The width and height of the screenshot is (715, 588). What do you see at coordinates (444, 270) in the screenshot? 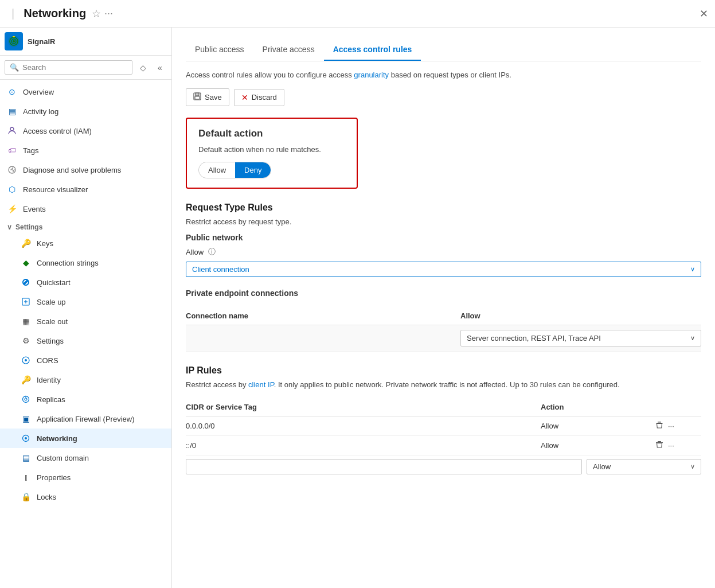
I see `client-connection-dropdown: Client connection ∨` at bounding box center [444, 270].